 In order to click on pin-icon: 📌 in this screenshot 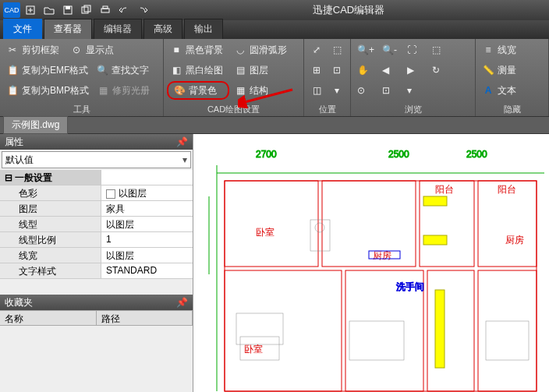, I will do `click(182, 142)`.